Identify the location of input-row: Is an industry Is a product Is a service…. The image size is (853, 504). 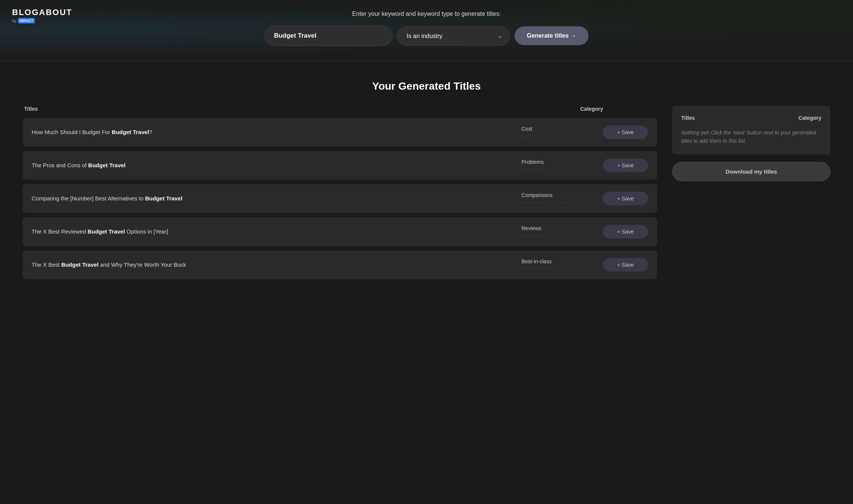
(426, 36).